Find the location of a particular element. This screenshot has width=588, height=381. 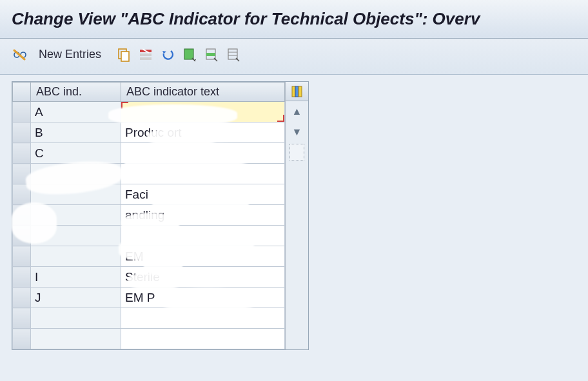

table-scroll-rail: ▲ ▼ is located at coordinates (297, 215).